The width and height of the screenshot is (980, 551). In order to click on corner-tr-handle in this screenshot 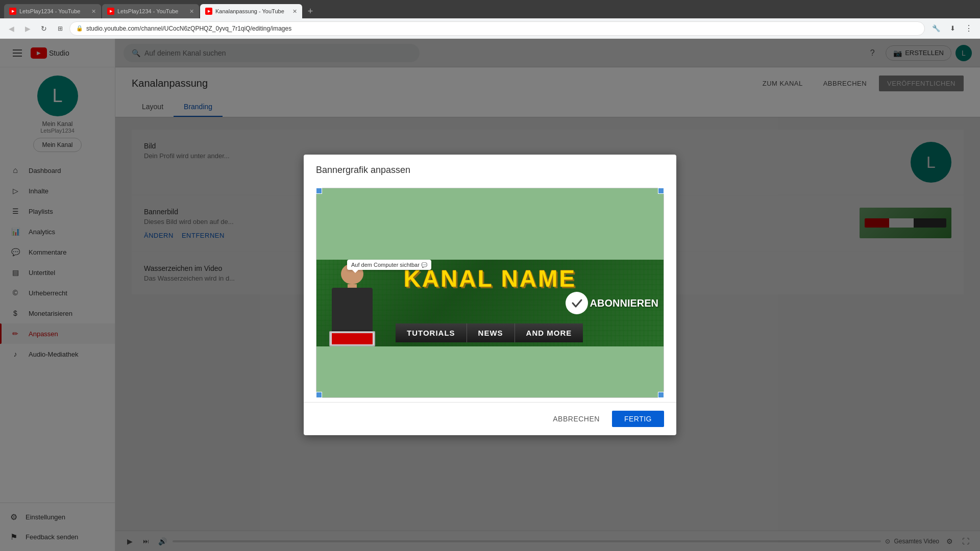, I will do `click(661, 191)`.